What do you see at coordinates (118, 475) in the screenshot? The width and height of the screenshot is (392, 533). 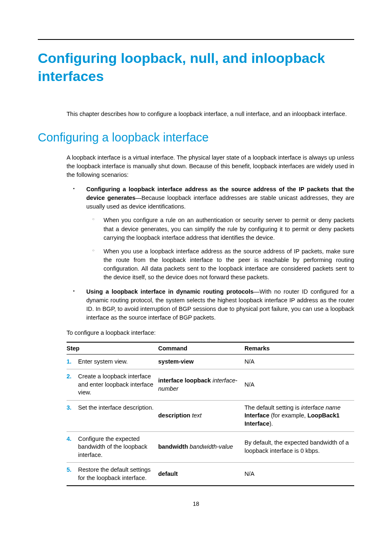 I see `step-description: Restore the default settings for the loo…` at bounding box center [118, 475].